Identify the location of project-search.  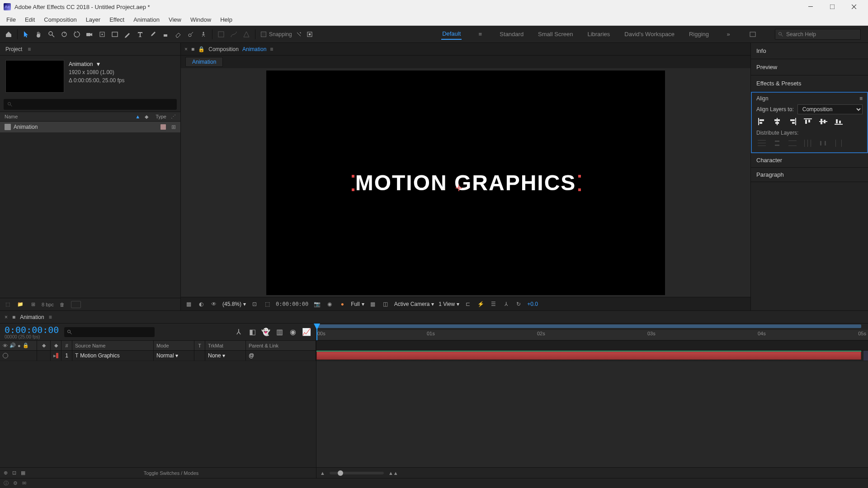
(90, 104).